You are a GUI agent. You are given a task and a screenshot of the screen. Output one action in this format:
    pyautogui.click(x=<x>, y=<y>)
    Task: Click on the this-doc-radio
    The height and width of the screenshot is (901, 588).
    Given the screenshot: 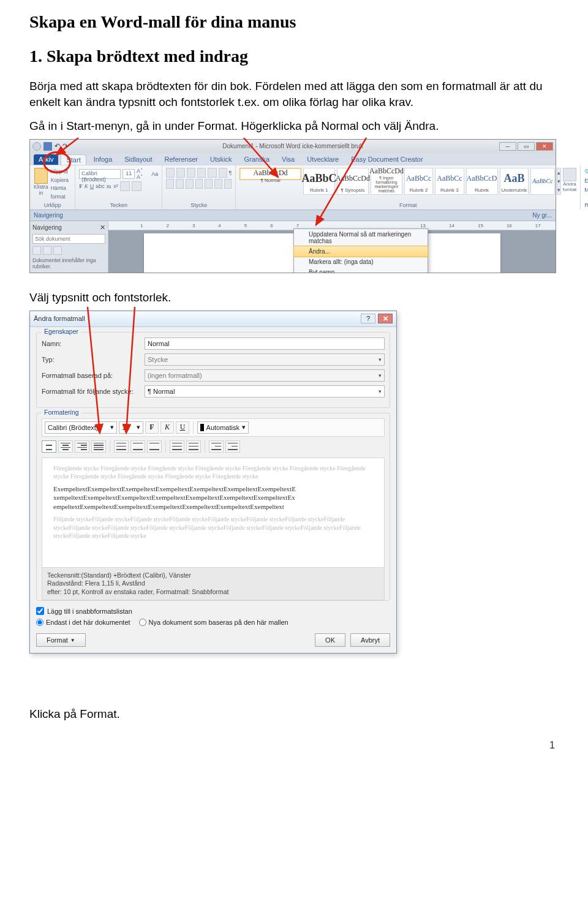 What is the action you would take?
    pyautogui.click(x=40, y=622)
    